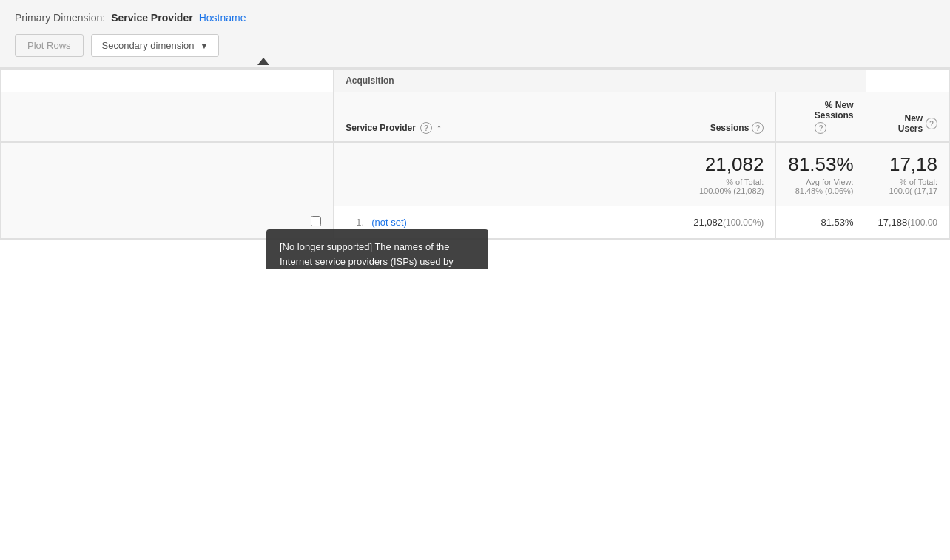 This screenshot has width=950, height=560. Describe the element at coordinates (223, 18) in the screenshot. I see `hostname-link: Hostname` at that location.